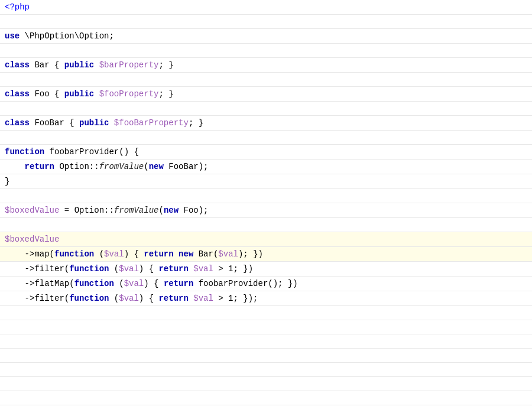 This screenshot has height=413, width=532. I want to click on code-line: ->flatMap(function ($val) { return fooba…, so click(266, 284).